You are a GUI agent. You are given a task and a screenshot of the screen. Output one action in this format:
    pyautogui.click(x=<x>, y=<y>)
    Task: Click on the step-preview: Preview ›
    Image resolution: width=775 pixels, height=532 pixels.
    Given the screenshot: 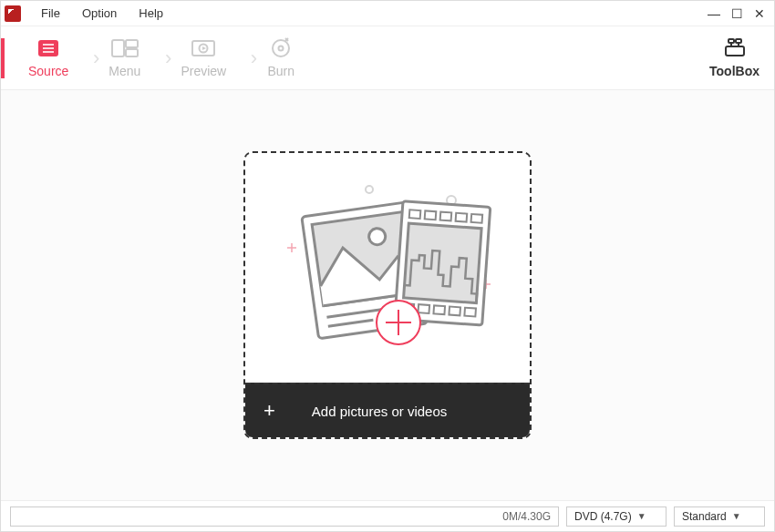 What is the action you would take?
    pyautogui.click(x=203, y=58)
    